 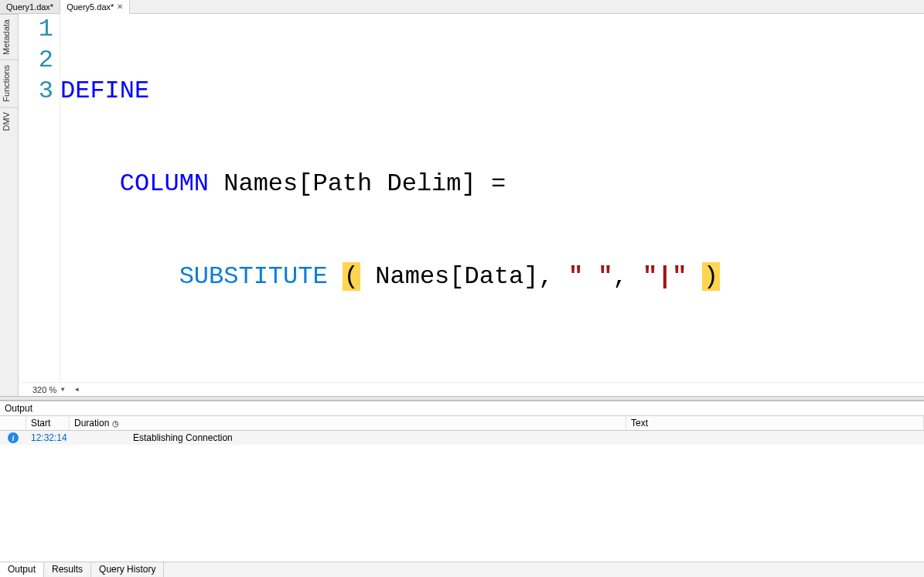 I want to click on info-icon: i, so click(x=13, y=438).